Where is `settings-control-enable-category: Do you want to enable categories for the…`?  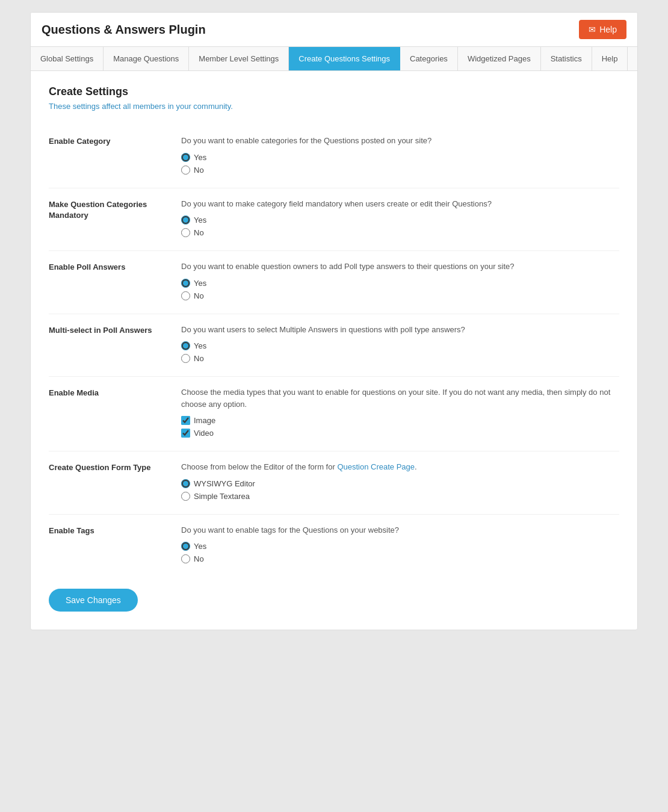 settings-control-enable-category: Do you want to enable categories for the… is located at coordinates (394, 157).